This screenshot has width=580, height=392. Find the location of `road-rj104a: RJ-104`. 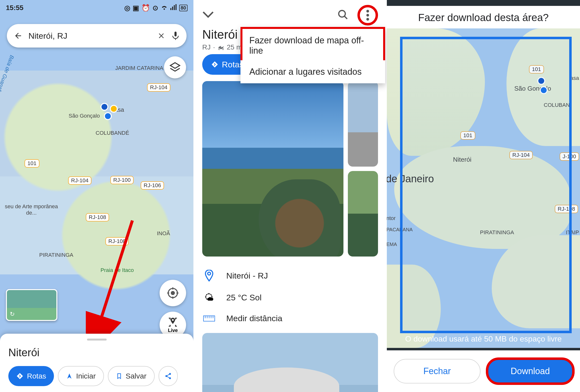

road-rj104a: RJ-104 is located at coordinates (159, 87).